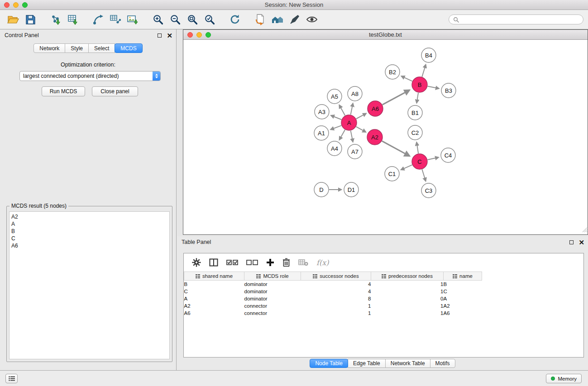 The image size is (588, 386). I want to click on graph-node-A6: A6, so click(375, 109).